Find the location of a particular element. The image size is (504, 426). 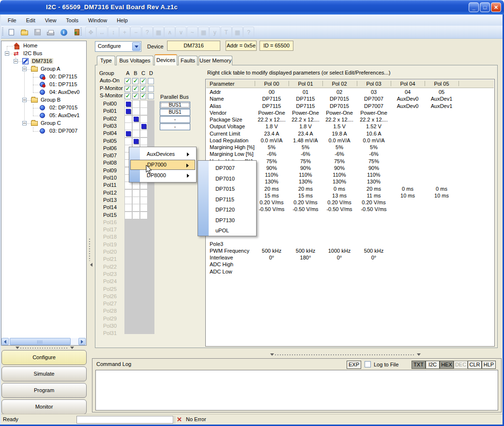

error-clear-icon: ✕ is located at coordinates (179, 420).